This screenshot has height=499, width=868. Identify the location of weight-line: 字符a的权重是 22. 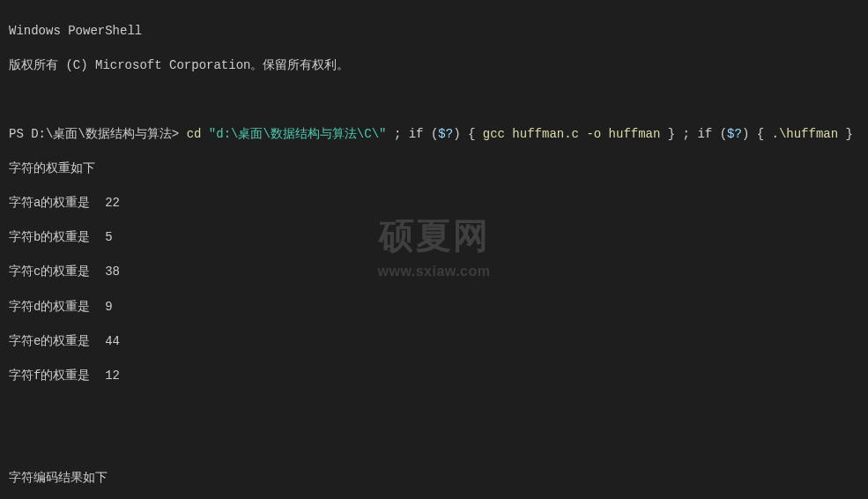
(434, 204).